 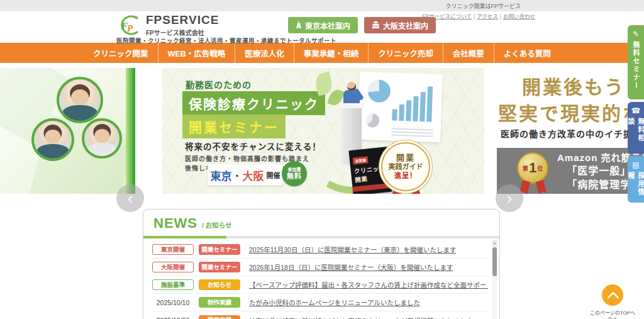 What do you see at coordinates (323, 25) in the screenshot?
I see `tokyo-office-button: 東京本社案内` at bounding box center [323, 25].